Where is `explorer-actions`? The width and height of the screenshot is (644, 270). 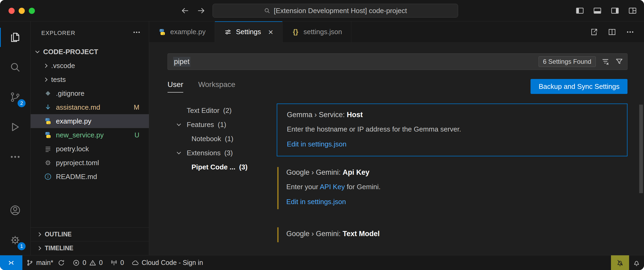 explorer-actions is located at coordinates (137, 33).